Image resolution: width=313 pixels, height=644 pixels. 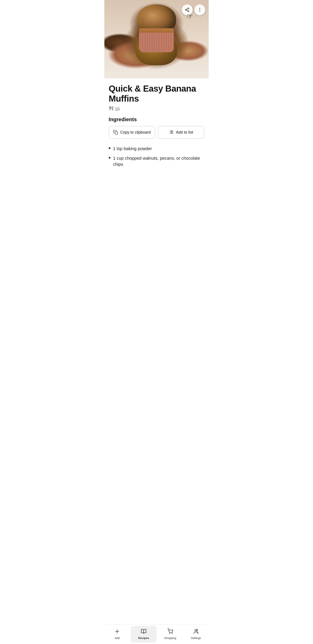 What do you see at coordinates (196, 632) in the screenshot?
I see `settings-icon` at bounding box center [196, 632].